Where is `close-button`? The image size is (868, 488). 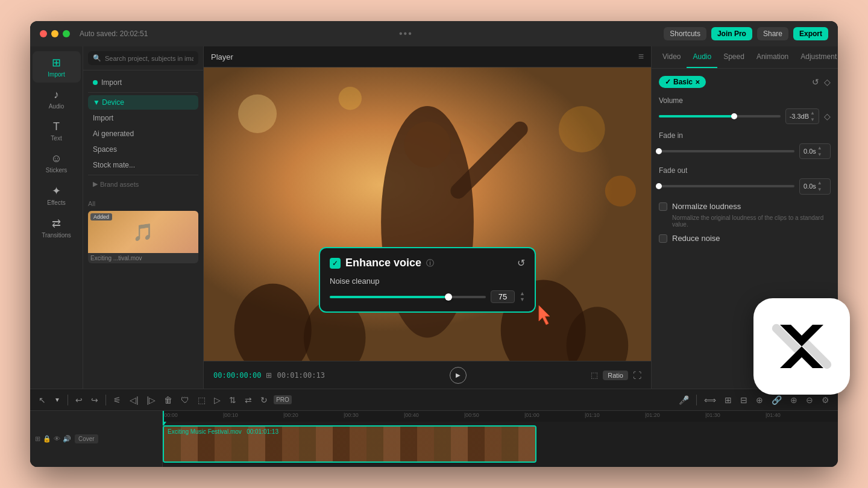 close-button is located at coordinates (43, 34).